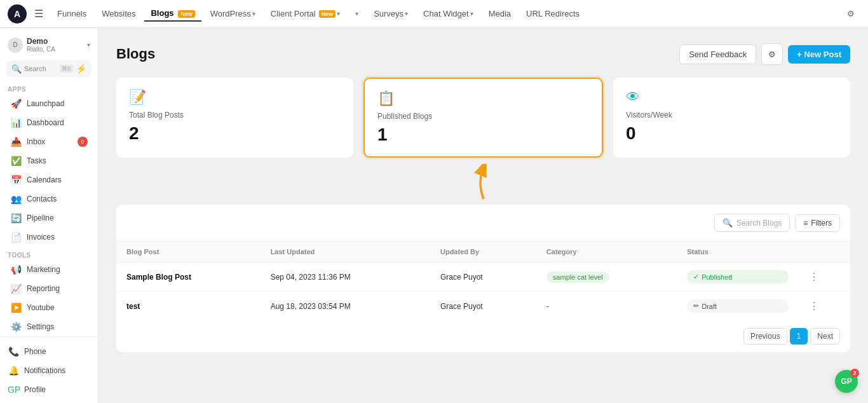  Describe the element at coordinates (595, 14) in the screenshot. I see `nav-url-redirects` at that location.